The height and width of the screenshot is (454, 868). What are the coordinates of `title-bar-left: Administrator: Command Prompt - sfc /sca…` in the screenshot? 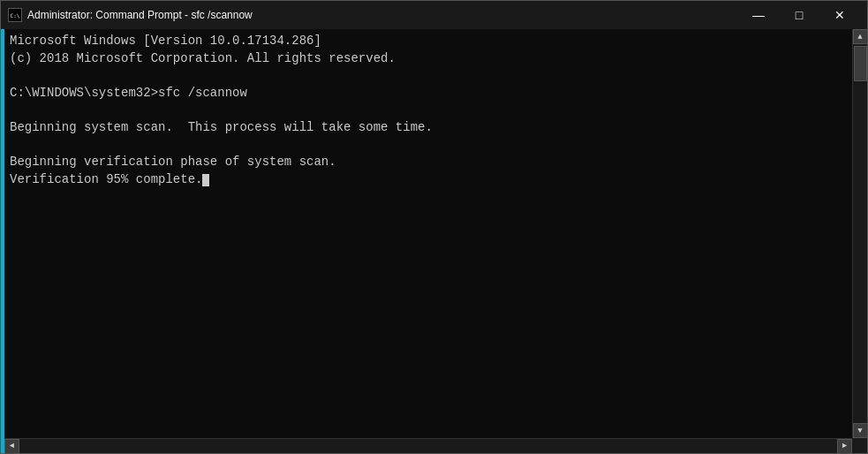 It's located at (131, 15).